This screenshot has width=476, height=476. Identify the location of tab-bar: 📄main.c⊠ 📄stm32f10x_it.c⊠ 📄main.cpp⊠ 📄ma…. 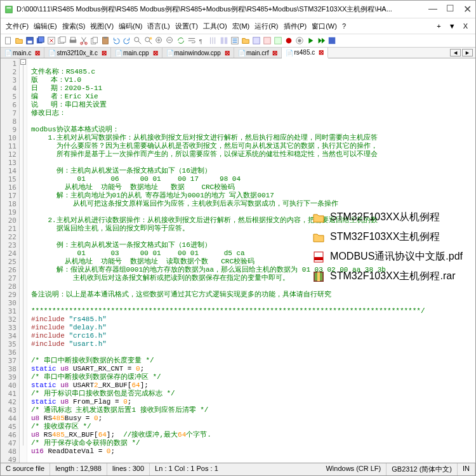
(238, 53).